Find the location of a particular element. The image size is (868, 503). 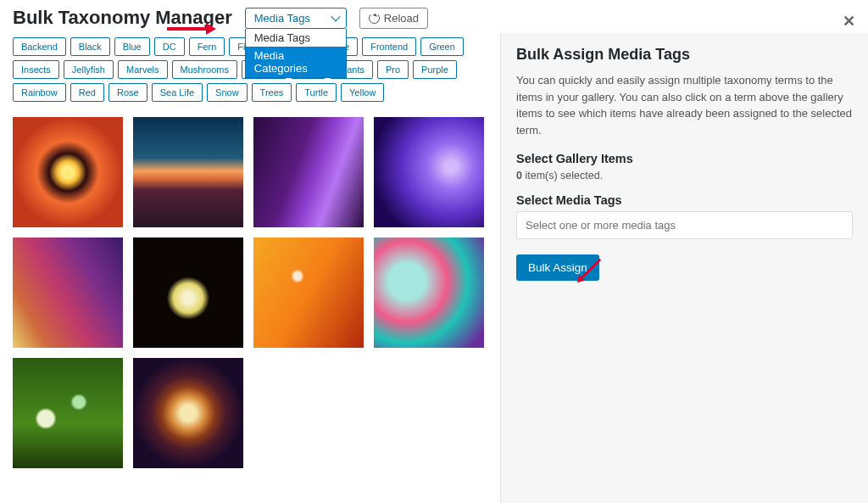

close-button: ✕ is located at coordinates (849, 21).